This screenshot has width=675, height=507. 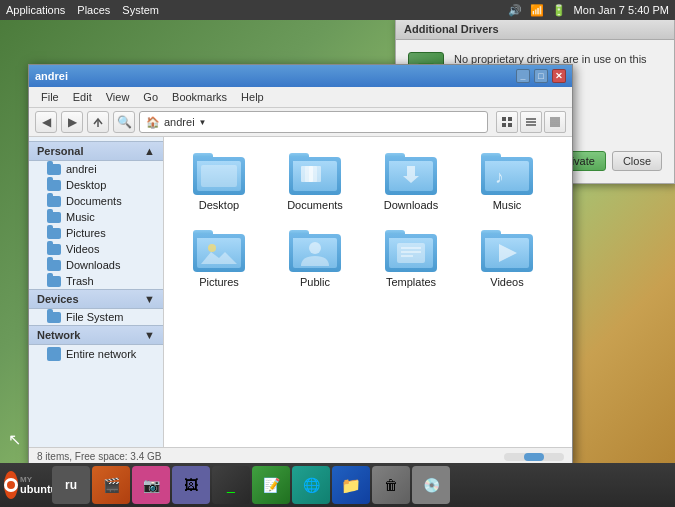 What do you see at coordinates (506, 282) in the screenshot?
I see `file-name-videos: Videos` at bounding box center [506, 282].